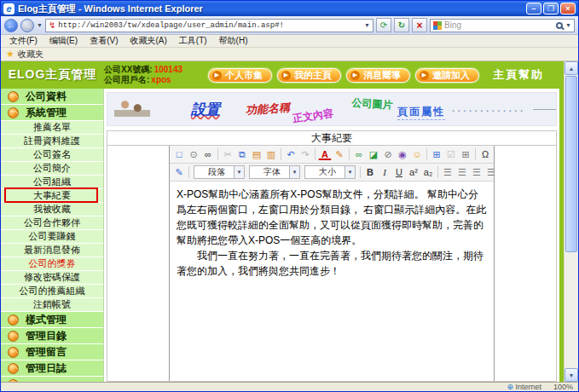  Describe the element at coordinates (518, 75) in the screenshot. I see `homepage-help-link: 主頁幫助` at that location.